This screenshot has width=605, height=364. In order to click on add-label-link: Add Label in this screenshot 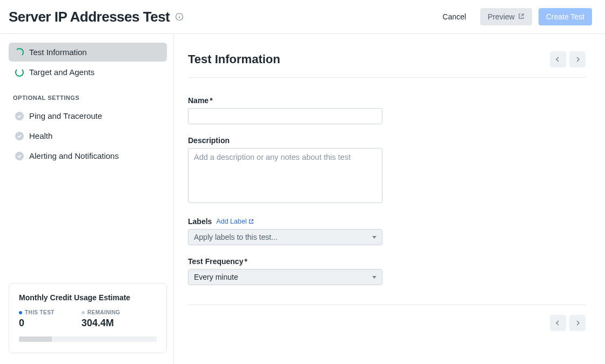, I will do `click(234, 221)`.